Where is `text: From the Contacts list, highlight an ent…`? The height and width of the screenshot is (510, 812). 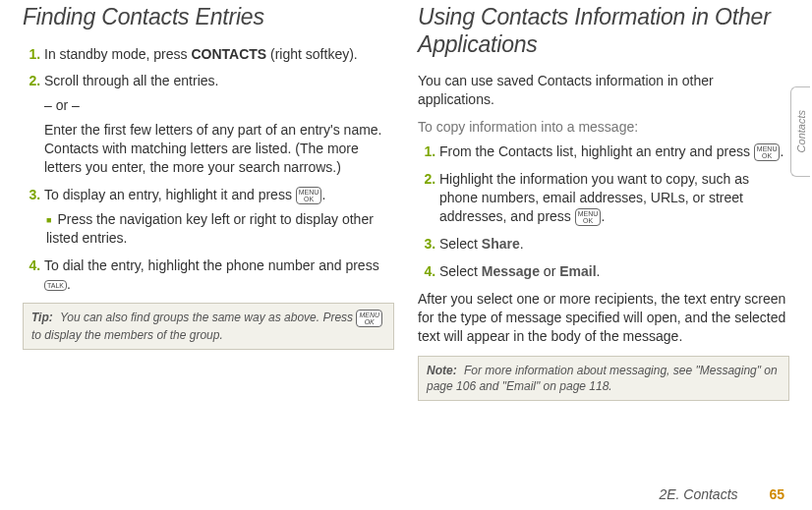
text: From the Contacts list, highlight an ent… is located at coordinates (597, 151).